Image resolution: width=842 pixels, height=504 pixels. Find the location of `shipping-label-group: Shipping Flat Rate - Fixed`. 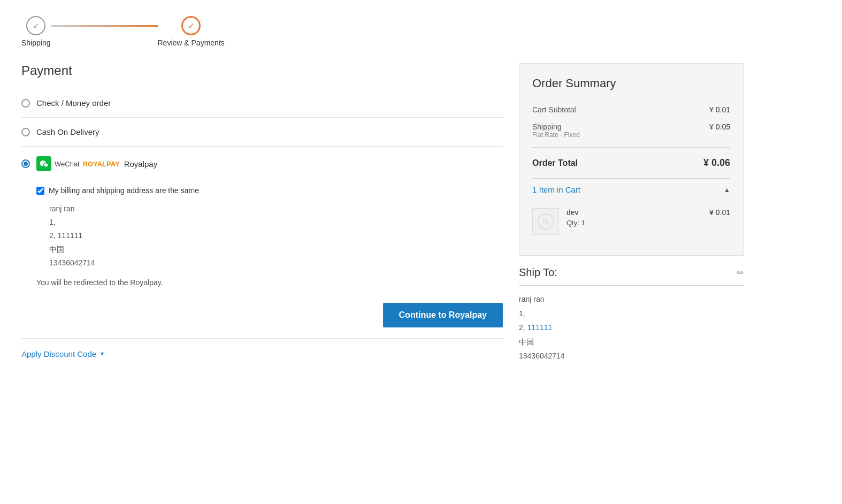

shipping-label-group: Shipping Flat Rate - Fixed is located at coordinates (556, 131).